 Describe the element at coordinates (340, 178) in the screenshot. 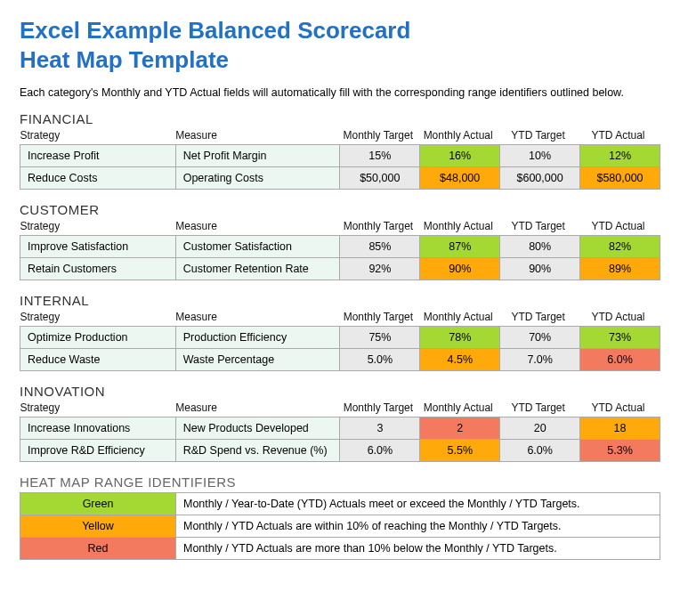

I see `table-row: Reduce Costs Operating Costs $50,000 $48…` at that location.